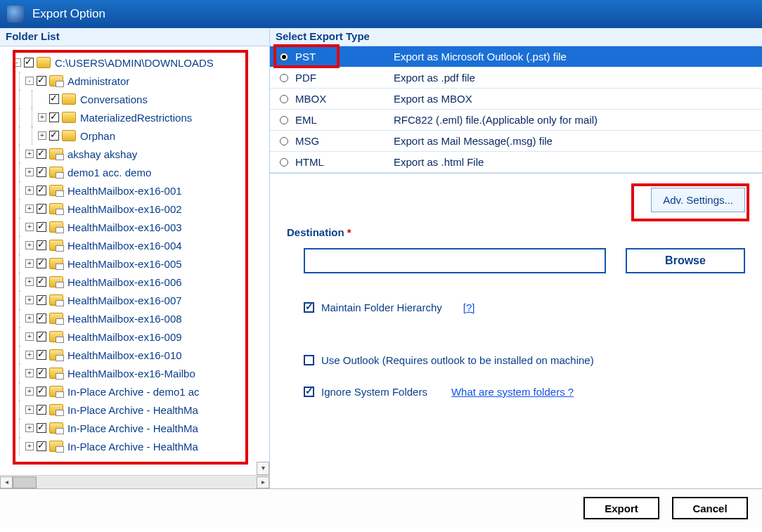 This screenshot has width=762, height=532. I want to click on system-folders-help-link: What are system folders ?, so click(512, 392).